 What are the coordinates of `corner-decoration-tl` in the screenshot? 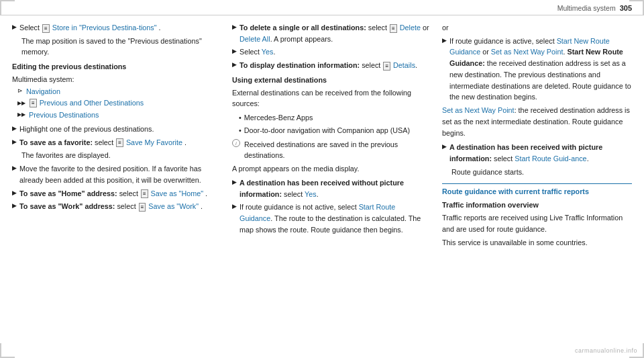 It's located at (7, 7).